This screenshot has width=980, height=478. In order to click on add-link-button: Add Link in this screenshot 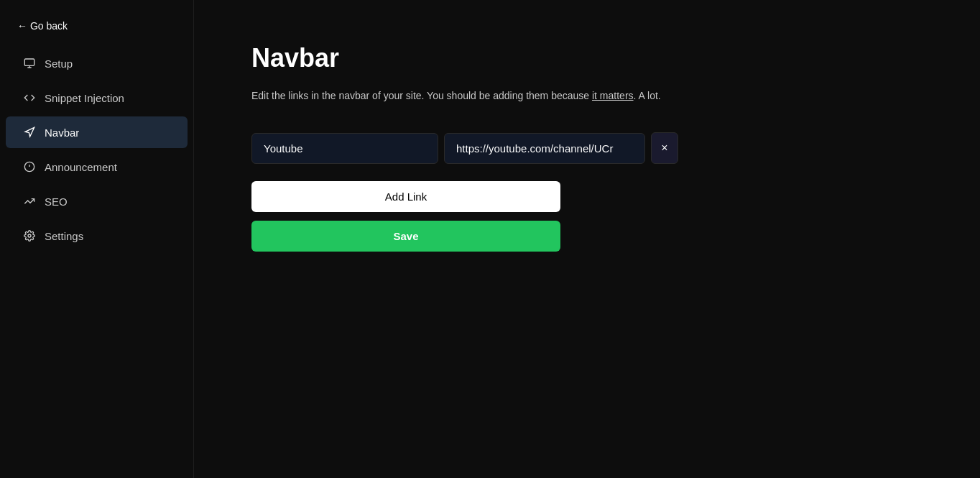, I will do `click(406, 197)`.